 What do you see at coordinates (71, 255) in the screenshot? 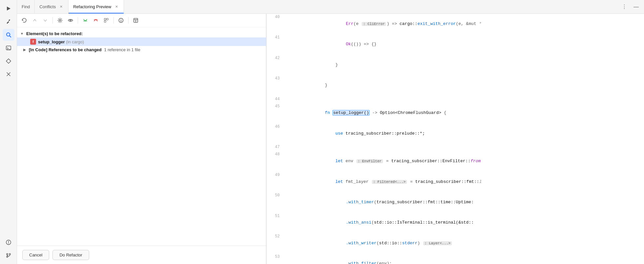
I see `do-refactor-button: Do Refactor` at bounding box center [71, 255].